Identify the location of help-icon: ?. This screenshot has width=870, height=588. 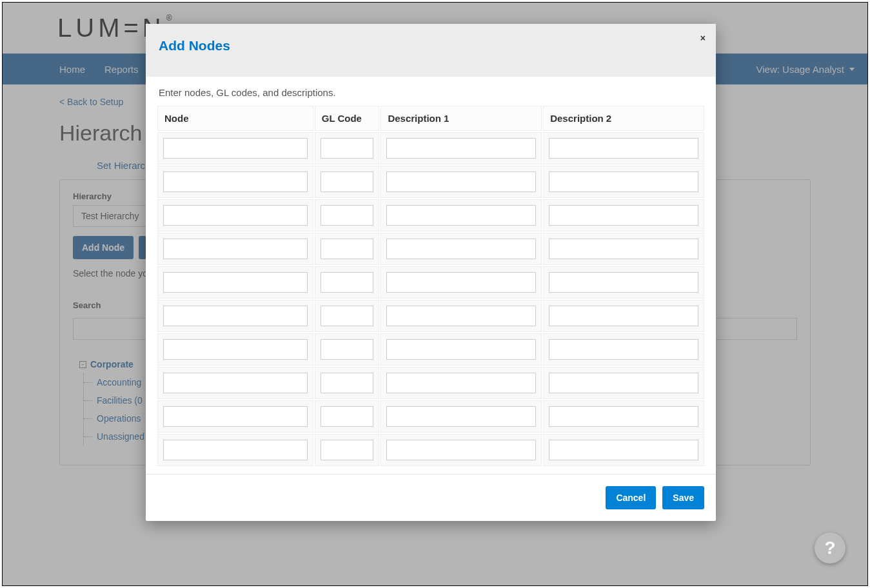
(830, 548).